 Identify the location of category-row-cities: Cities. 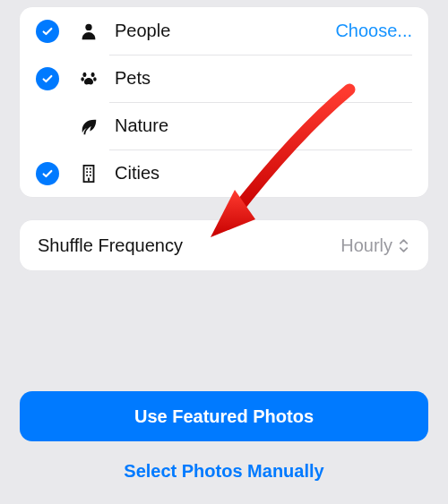
(224, 174).